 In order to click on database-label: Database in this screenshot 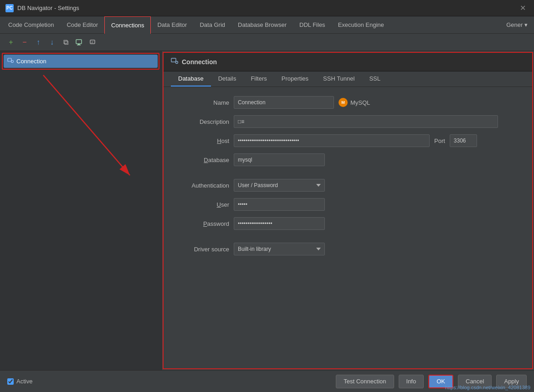, I will do `click(202, 160)`.